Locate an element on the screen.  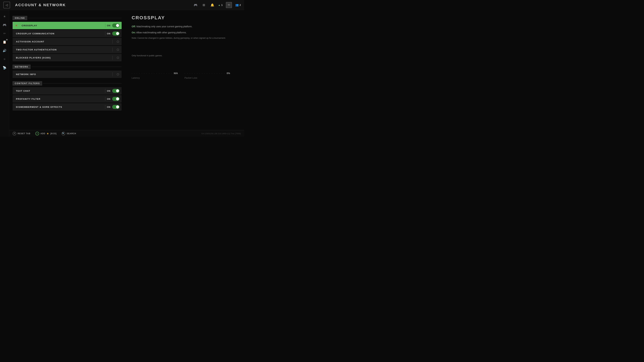
crossplay-toggle-knob is located at coordinates (118, 25).